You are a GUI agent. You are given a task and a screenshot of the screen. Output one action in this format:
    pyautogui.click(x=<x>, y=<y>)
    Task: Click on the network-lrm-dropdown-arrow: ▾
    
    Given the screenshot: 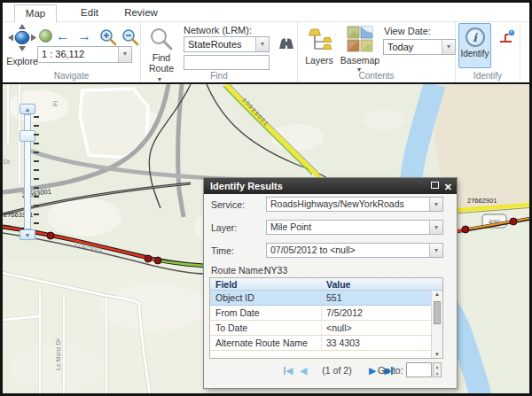 What is the action you would take?
    pyautogui.click(x=262, y=44)
    